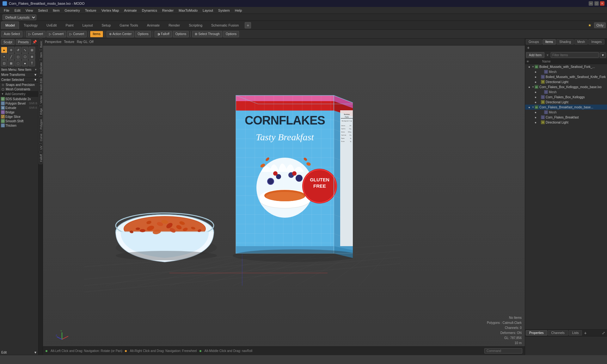 This screenshot has width=607, height=364. What do you see at coordinates (12, 34) in the screenshot?
I see `auto-select-button: Auto Select` at bounding box center [12, 34].